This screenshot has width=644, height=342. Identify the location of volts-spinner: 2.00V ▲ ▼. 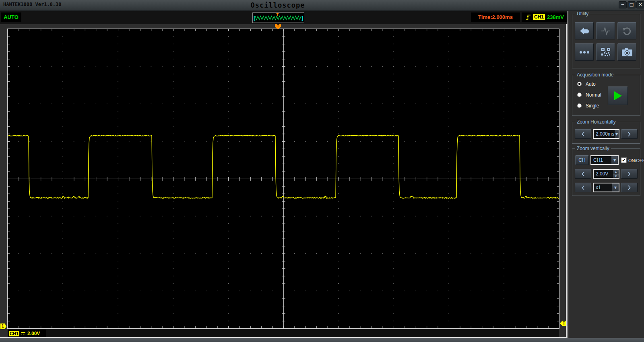
(606, 174).